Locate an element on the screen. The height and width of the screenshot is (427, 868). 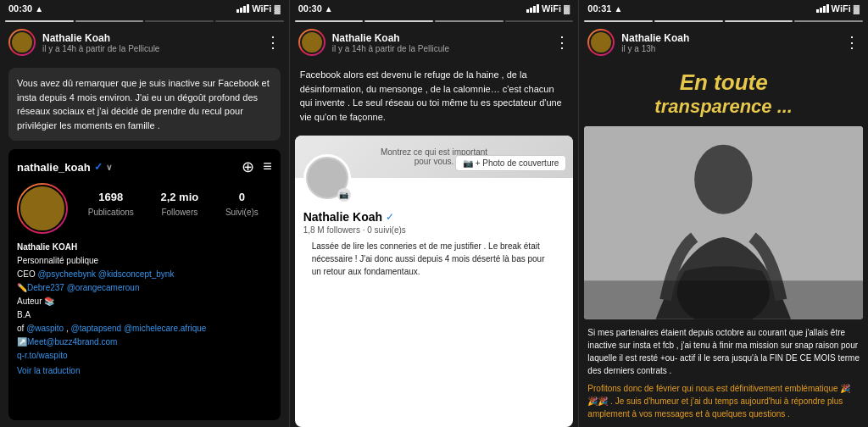
panel3-title-line2: transparence ... is located at coordinates (724, 107).